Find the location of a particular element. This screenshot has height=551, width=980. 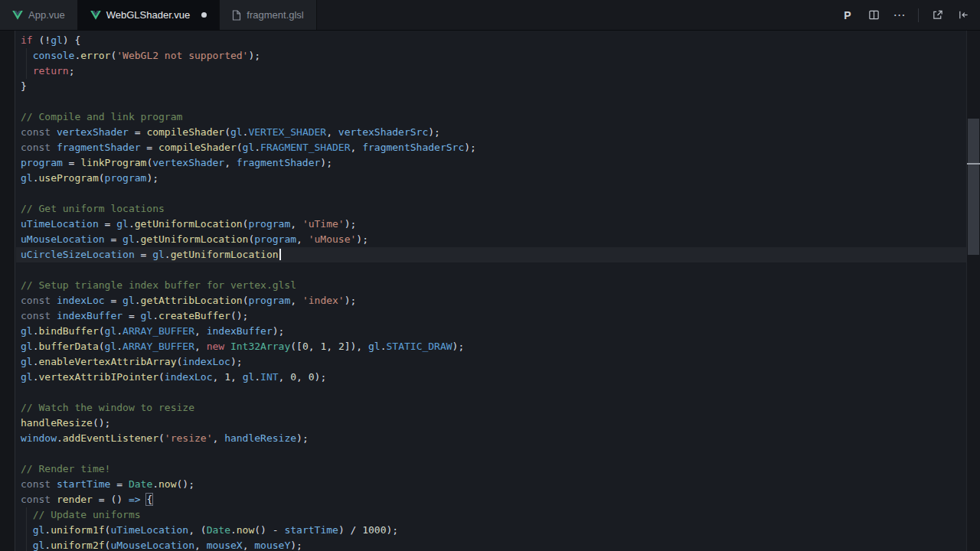

code-line: if (!gl) { is located at coordinates (492, 41).